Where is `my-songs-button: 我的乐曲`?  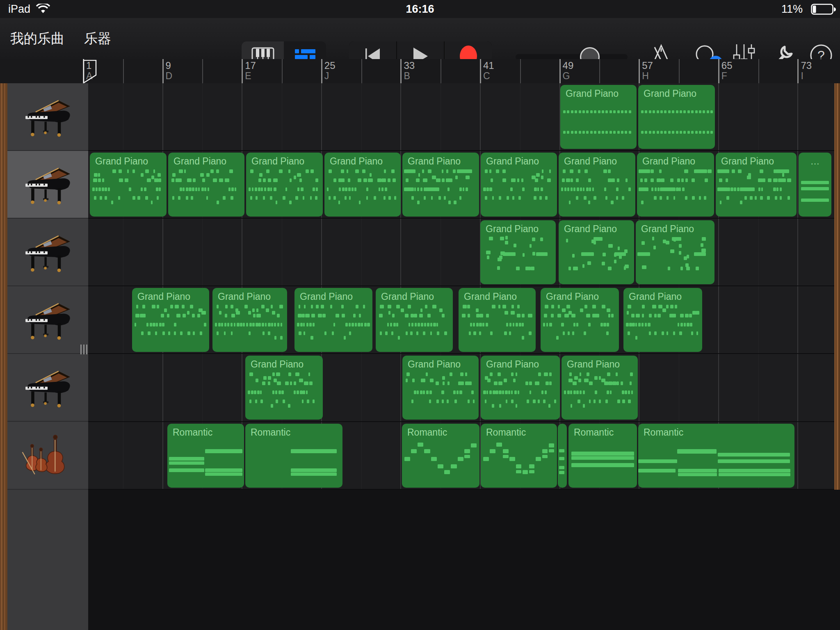
my-songs-button: 我的乐曲 is located at coordinates (37, 39).